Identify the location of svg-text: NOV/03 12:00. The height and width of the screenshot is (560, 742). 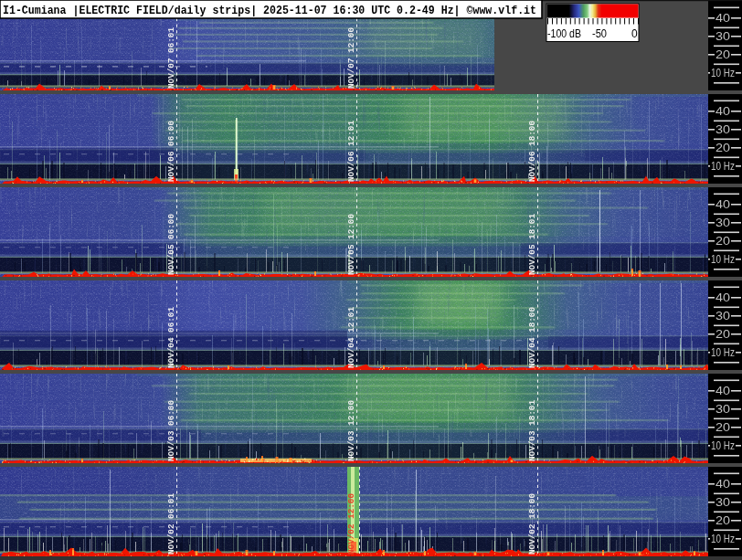
(351, 431).